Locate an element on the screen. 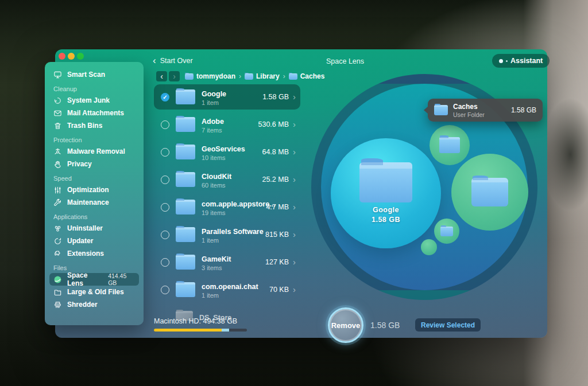 This screenshot has height=386, width=588. sidebar-item-trash-bins: Trash Bins is located at coordinates (94, 126).